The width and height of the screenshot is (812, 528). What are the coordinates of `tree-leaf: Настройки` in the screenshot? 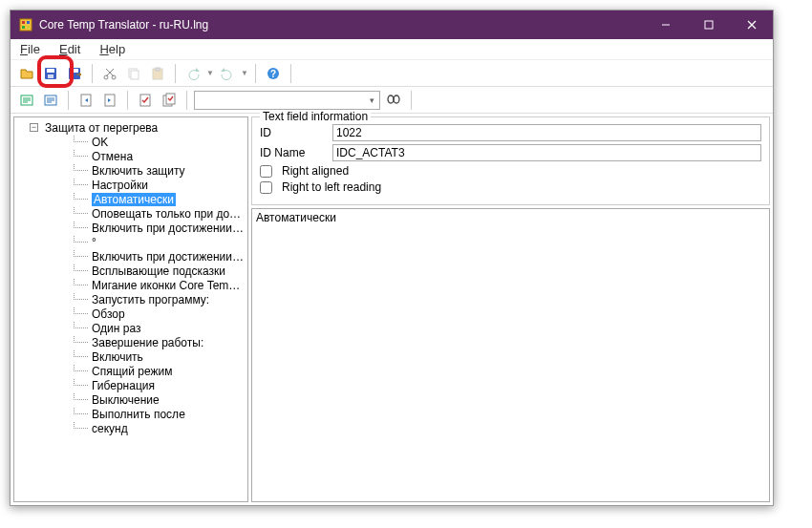 It's located at (160, 185).